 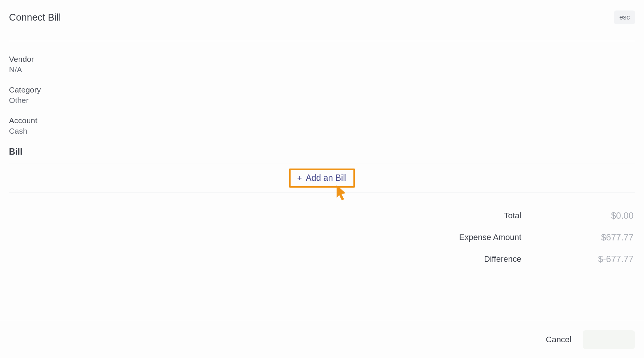 I want to click on vendor-field: Vendor N/A, so click(x=322, y=64).